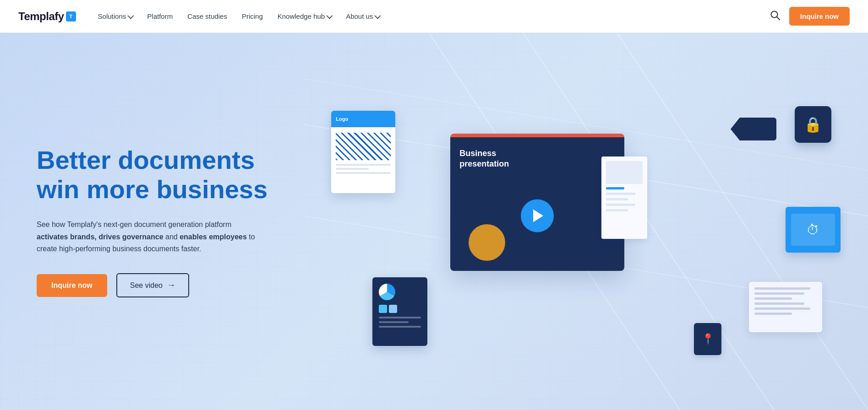 The width and height of the screenshot is (868, 410). I want to click on nav-item-platform: Platform, so click(160, 16).